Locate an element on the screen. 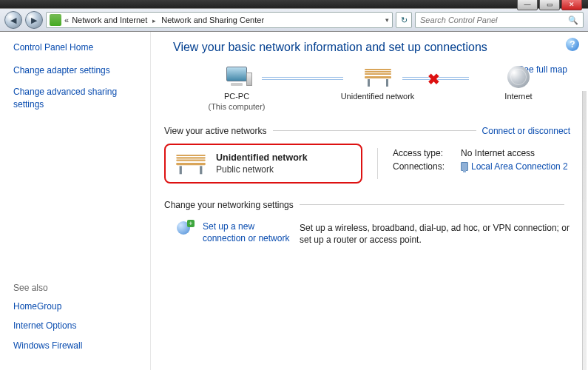  network-map: See full map PC-PC (This computer) Unide… is located at coordinates (367, 89).